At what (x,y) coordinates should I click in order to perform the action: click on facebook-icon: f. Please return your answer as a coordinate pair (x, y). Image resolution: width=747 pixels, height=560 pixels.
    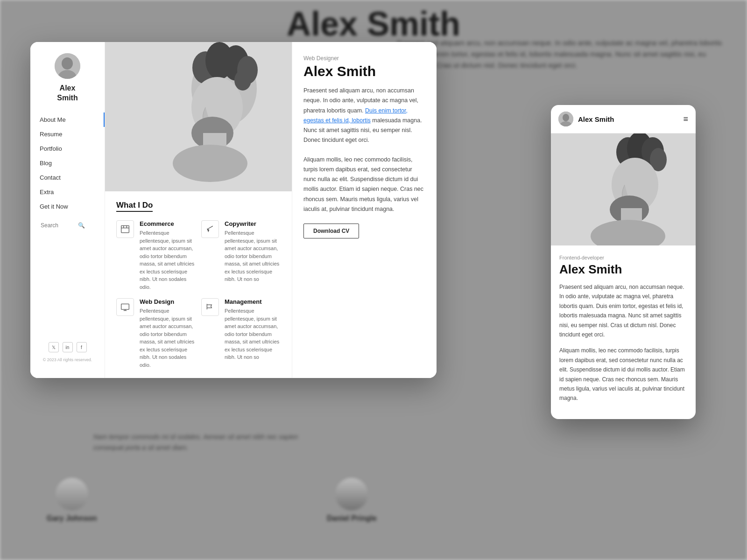
    Looking at the image, I should click on (82, 347).